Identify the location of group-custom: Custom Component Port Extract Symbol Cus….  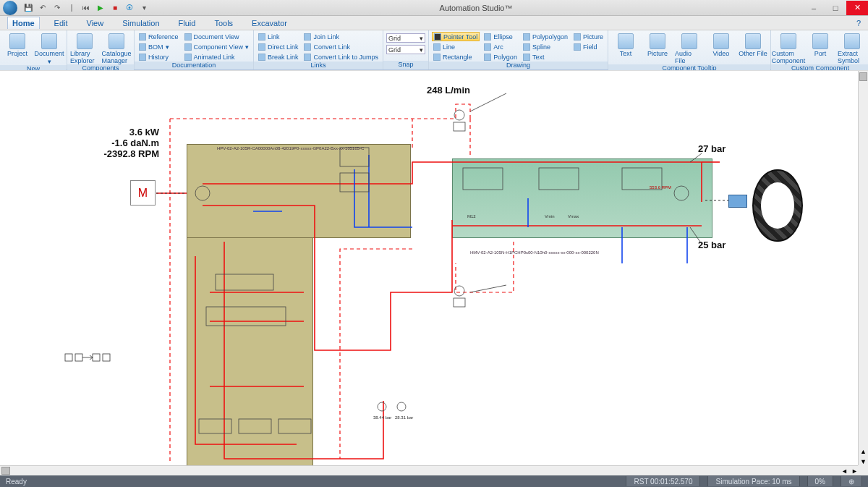
(820, 50).